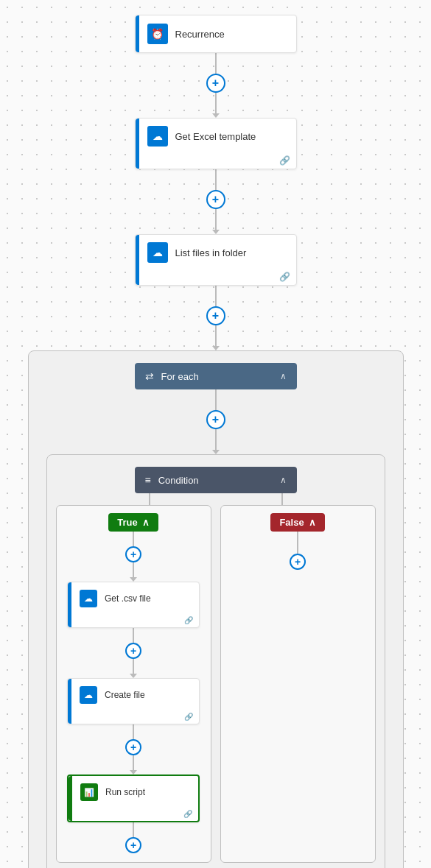  What do you see at coordinates (133, 554) in the screenshot?
I see `add-btn-true-1: +` at bounding box center [133, 554].